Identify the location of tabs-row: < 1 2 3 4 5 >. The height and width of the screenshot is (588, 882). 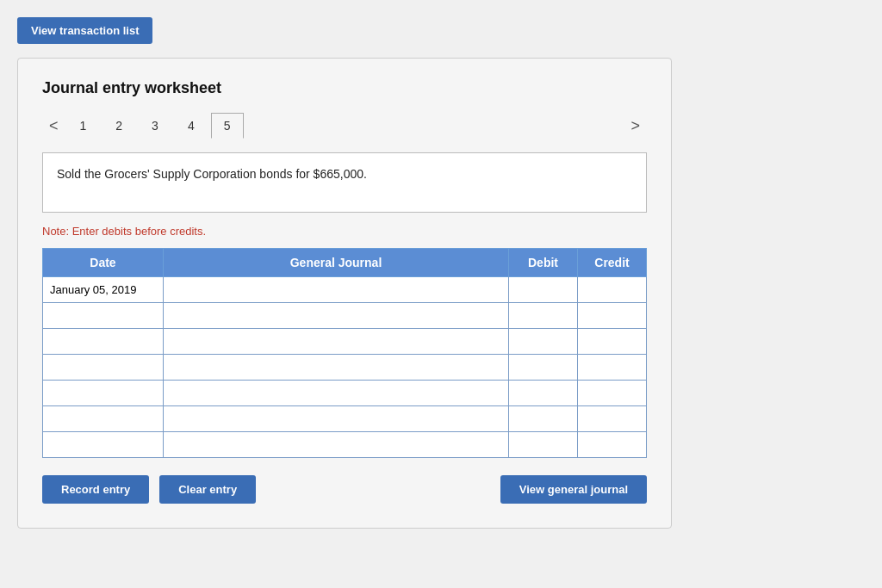
(345, 126).